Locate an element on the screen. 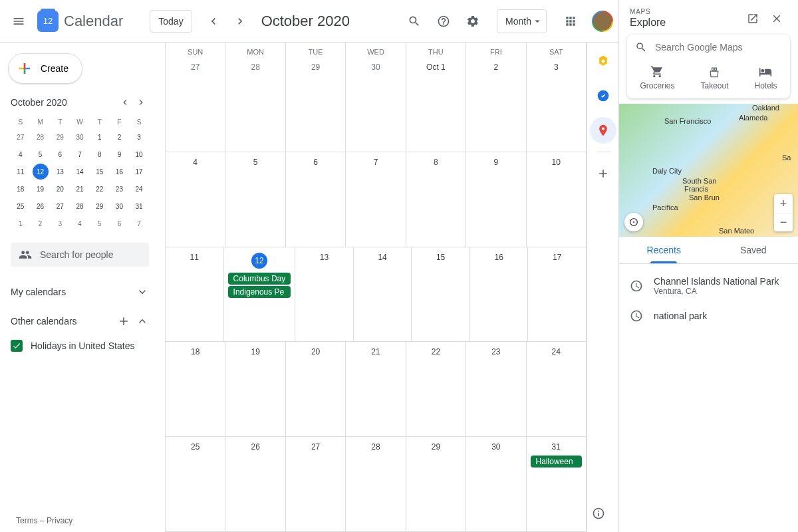 Image resolution: width=798 pixels, height=532 pixels. day-cell: 16 is located at coordinates (499, 295).